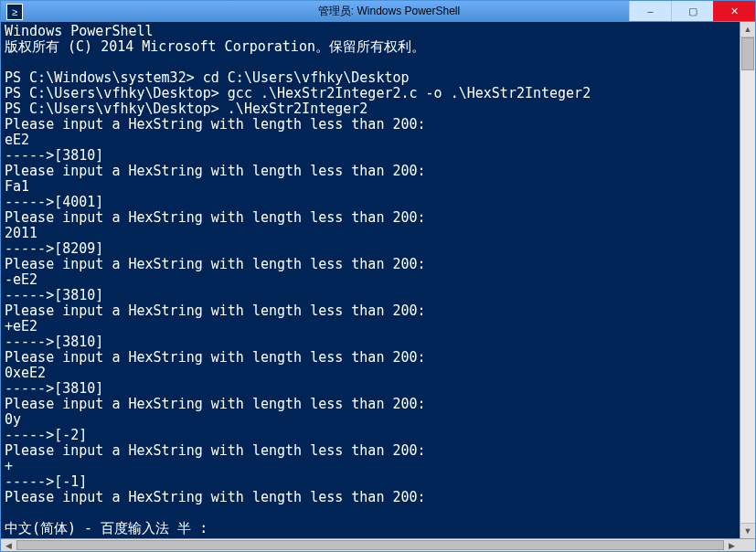 This screenshot has width=756, height=552. I want to click on terminal-line: eE2, so click(372, 141).